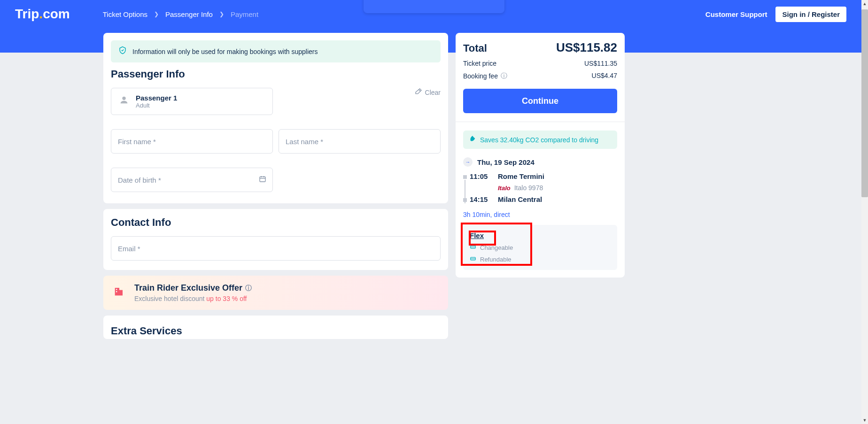 The image size is (868, 424). Describe the element at coordinates (276, 293) in the screenshot. I see `promo-banner: Train Rider Exclusive Offer ⓘ Exclusive …` at that location.